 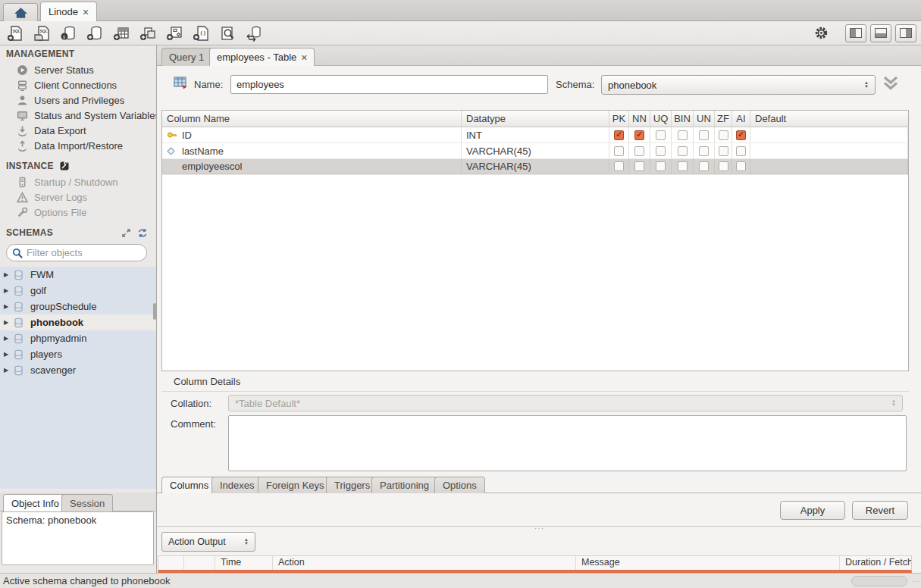 I want to click on sidebar-item-client-connections: Client Connections, so click(x=79, y=85).